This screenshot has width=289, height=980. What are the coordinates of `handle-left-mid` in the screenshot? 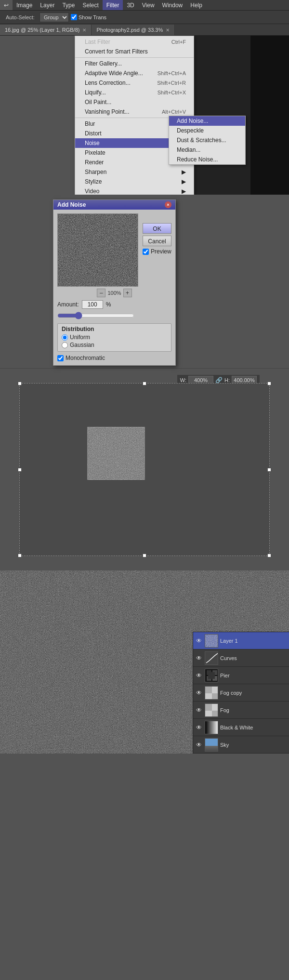 It's located at (20, 470).